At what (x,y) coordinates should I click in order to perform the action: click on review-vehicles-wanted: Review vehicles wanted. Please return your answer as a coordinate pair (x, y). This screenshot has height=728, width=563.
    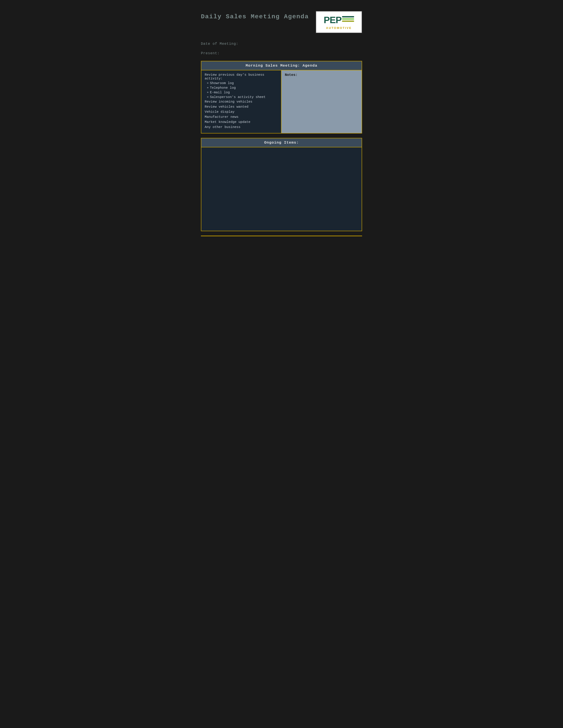
    Looking at the image, I should click on (241, 107).